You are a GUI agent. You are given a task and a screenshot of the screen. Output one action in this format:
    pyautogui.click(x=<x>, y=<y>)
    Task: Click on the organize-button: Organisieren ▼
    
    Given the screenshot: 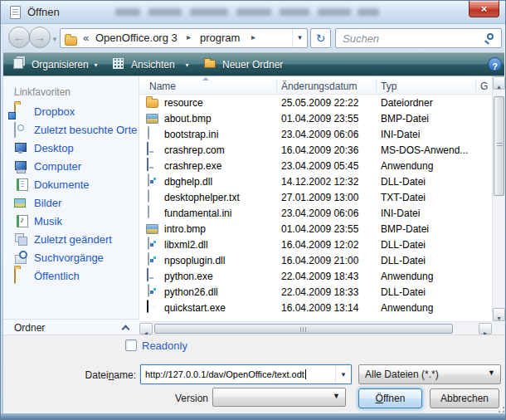 What is the action you would take?
    pyautogui.click(x=58, y=65)
    